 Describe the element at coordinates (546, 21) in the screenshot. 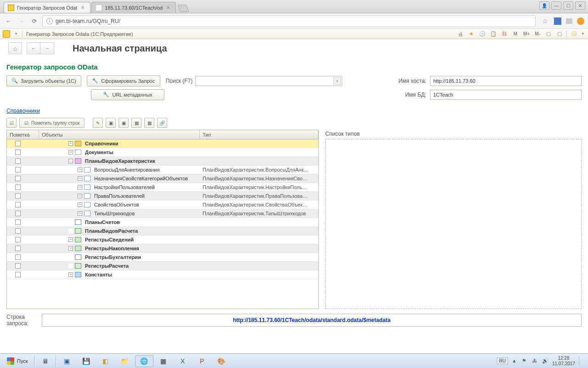

I see `bookmark-star-icon: ☆` at that location.